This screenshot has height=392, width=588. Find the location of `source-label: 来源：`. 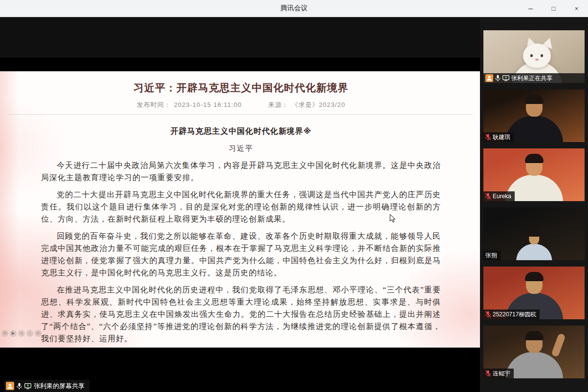

source-label: 来源： is located at coordinates (278, 104).